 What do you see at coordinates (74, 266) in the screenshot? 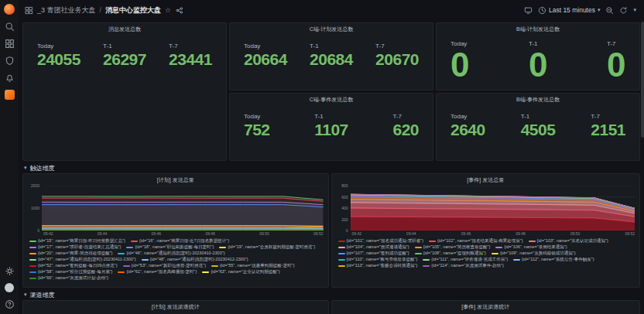
I see `legend-item: {id="52", name="签到提醒-每日09点推送"}` at bounding box center [74, 266].